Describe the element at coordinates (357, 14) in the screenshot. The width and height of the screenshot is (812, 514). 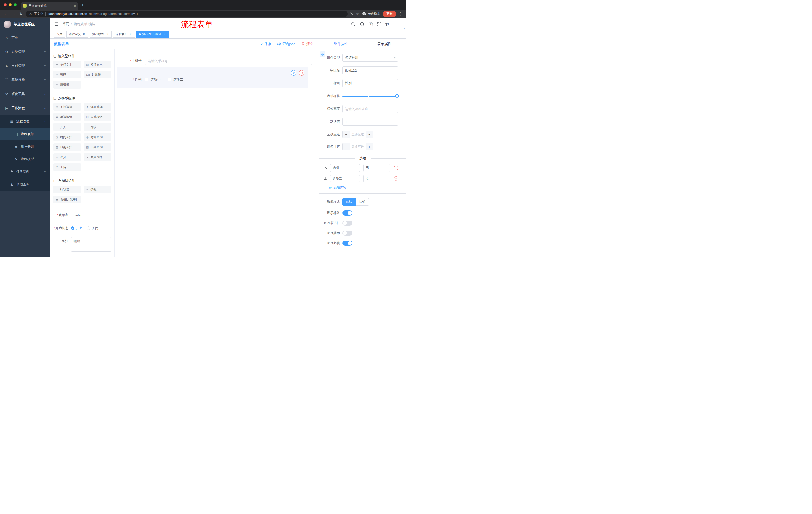
I see `bookmark-star-icon: ☆` at that location.